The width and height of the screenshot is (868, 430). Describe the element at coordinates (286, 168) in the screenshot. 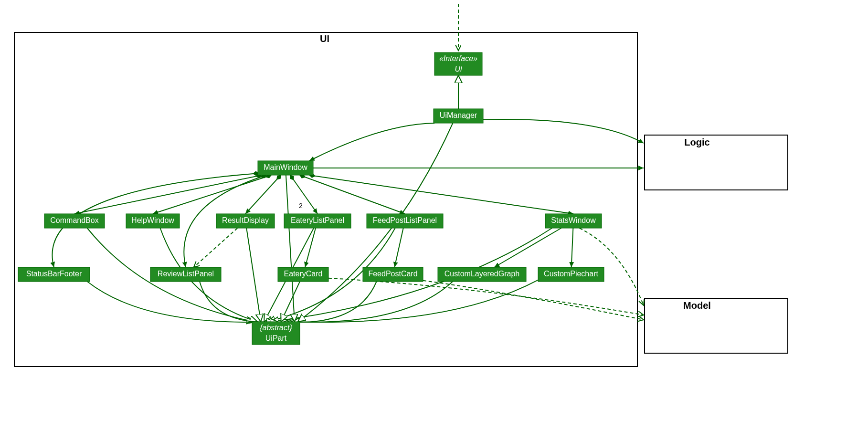

I see `class-mainWindow: MainWindow` at that location.